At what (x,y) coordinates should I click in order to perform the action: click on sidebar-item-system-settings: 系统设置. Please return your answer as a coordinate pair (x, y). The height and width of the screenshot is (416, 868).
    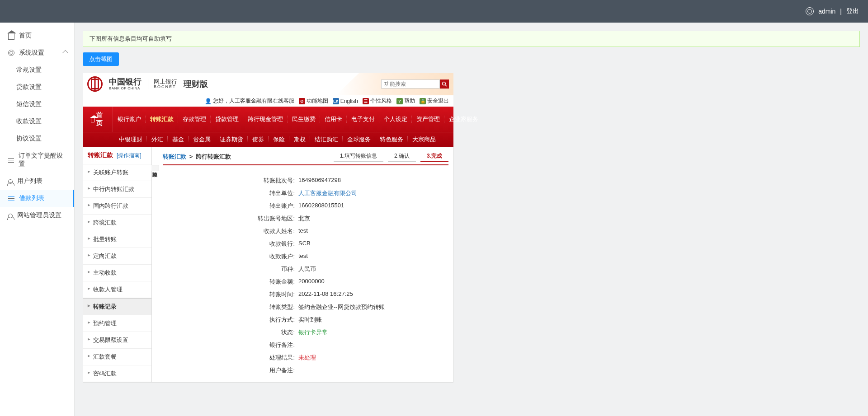
    Looking at the image, I should click on (37, 53).